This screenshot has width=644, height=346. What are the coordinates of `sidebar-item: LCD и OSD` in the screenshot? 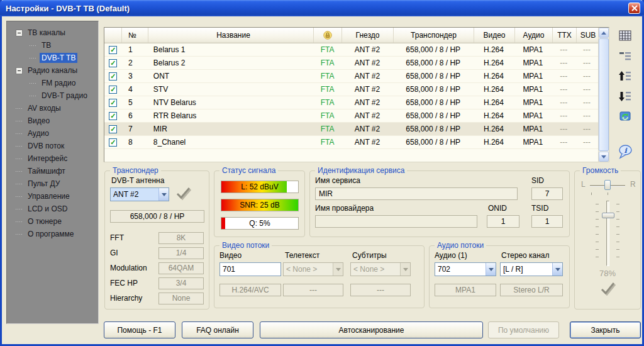 It's located at (53, 209).